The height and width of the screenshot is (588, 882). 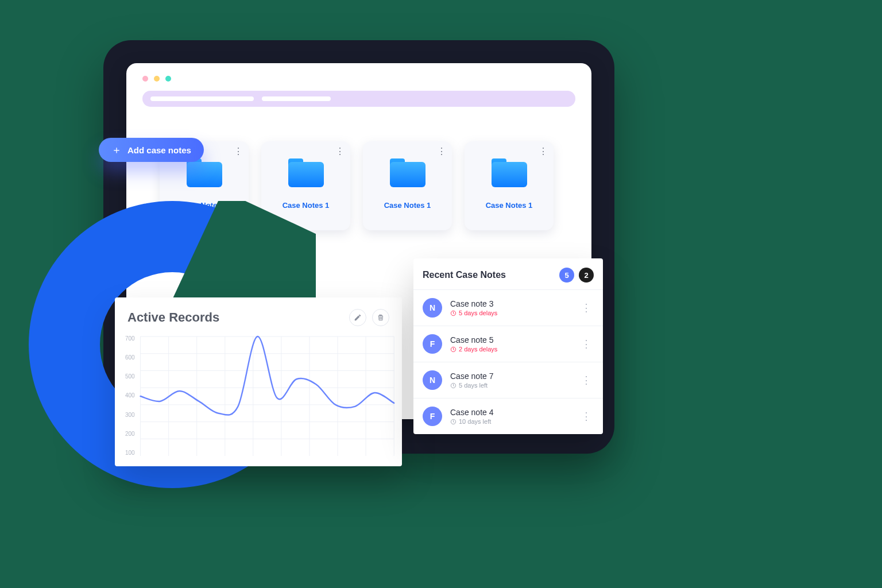 What do you see at coordinates (157, 79) in the screenshot?
I see `traffic-minimize` at bounding box center [157, 79].